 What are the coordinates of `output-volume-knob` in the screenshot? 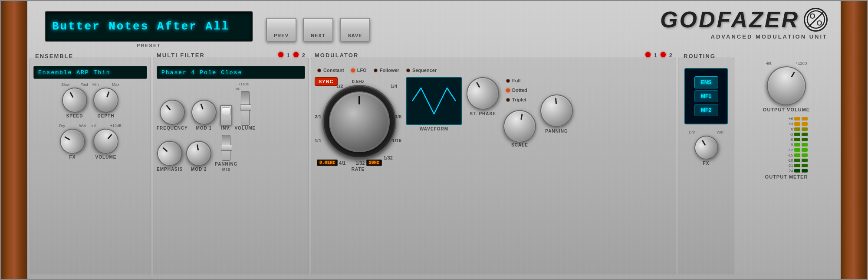 It's located at (786, 86).